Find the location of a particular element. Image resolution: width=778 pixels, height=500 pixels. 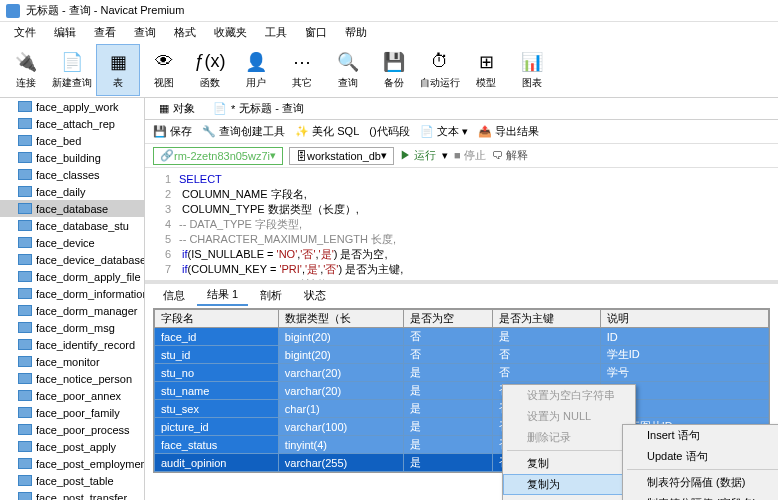

run-button: ▶ 运行 is located at coordinates (418, 156).